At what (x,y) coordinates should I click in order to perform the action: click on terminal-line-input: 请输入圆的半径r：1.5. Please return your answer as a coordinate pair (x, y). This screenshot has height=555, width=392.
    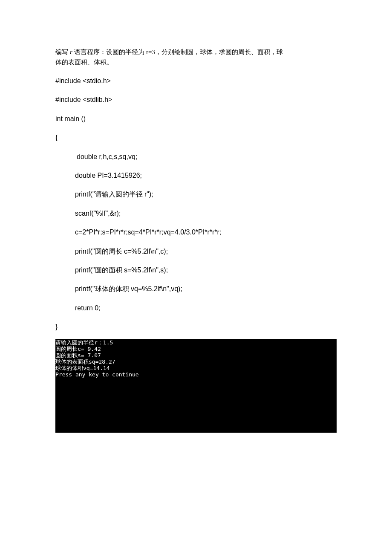
    Looking at the image, I should click on (196, 343).